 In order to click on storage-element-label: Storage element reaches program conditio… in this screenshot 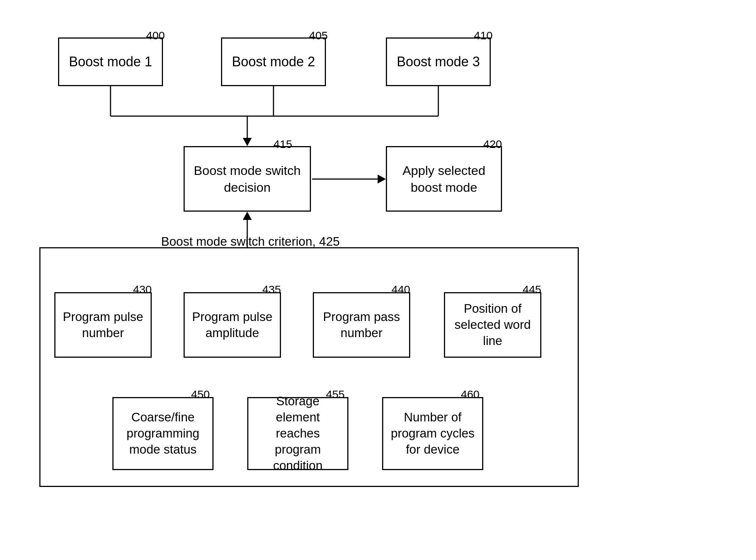, I will do `click(298, 433)`.